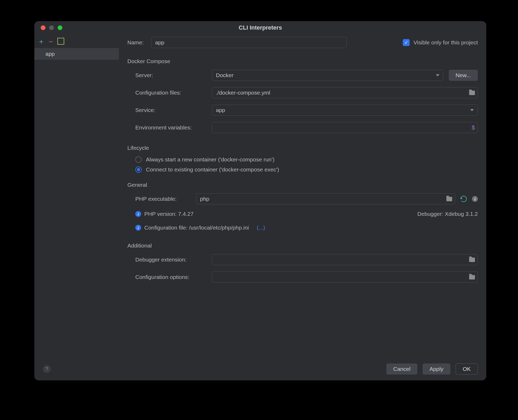 This screenshot has width=518, height=420. I want to click on server-select: Docker, so click(328, 75).